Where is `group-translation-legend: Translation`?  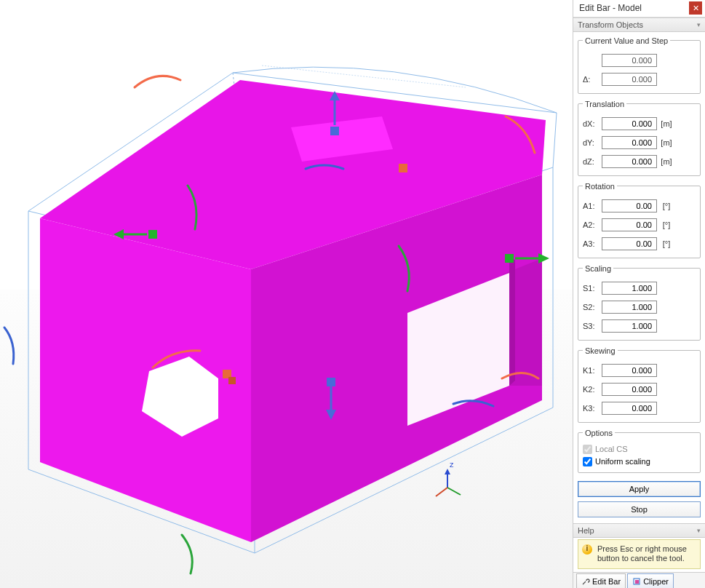
group-translation-legend: Translation is located at coordinates (605, 104).